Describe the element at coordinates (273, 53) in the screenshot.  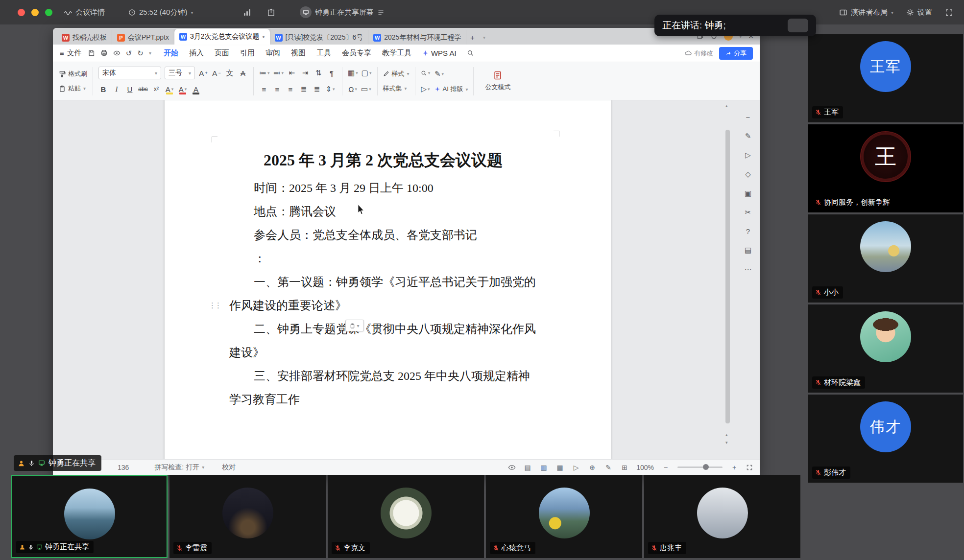
I see `menu-review: 审阅` at that location.